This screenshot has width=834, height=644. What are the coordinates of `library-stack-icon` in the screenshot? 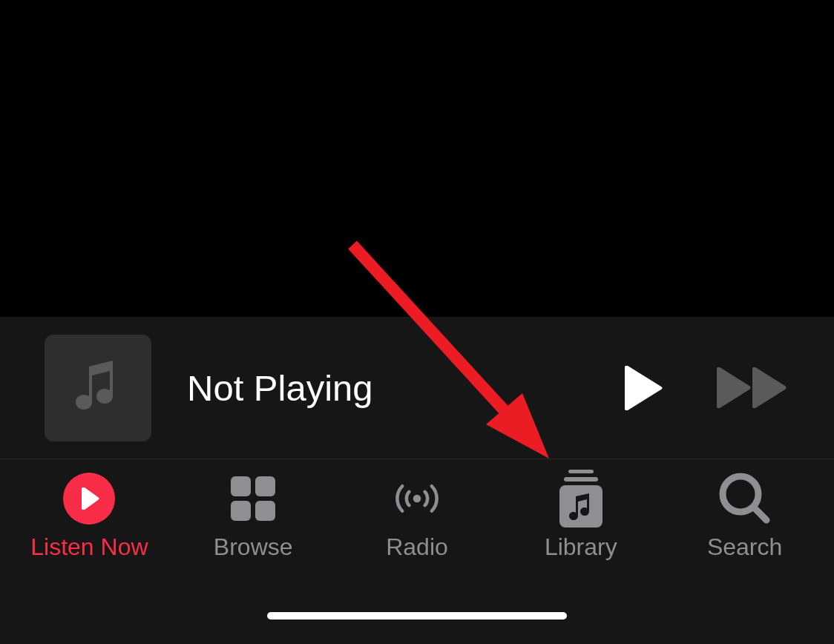 It's located at (581, 499).